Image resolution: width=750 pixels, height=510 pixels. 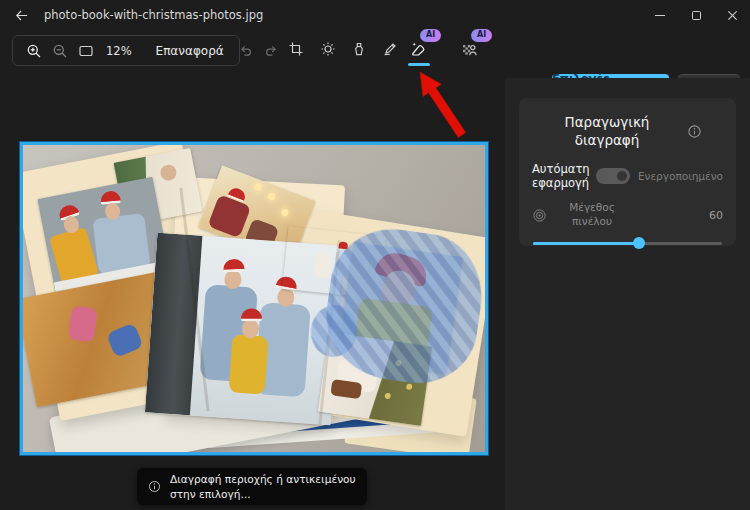 I want to click on undo-button, so click(x=246, y=51).